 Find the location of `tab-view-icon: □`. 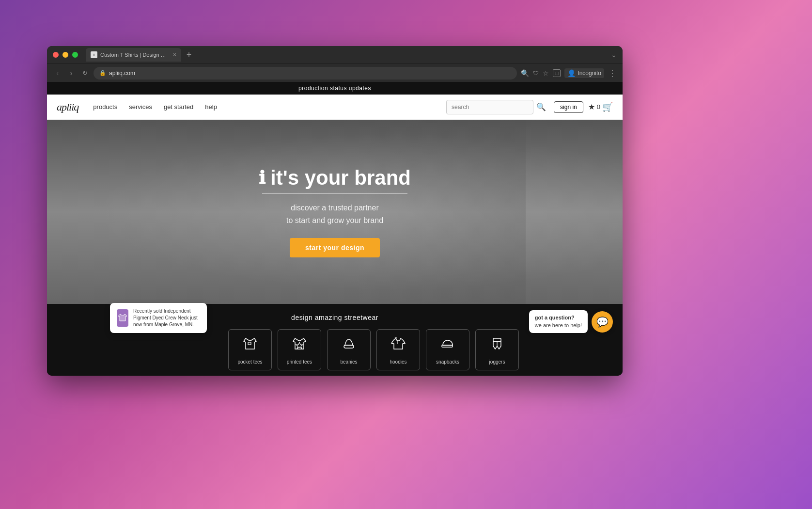

tab-view-icon: □ is located at coordinates (557, 73).